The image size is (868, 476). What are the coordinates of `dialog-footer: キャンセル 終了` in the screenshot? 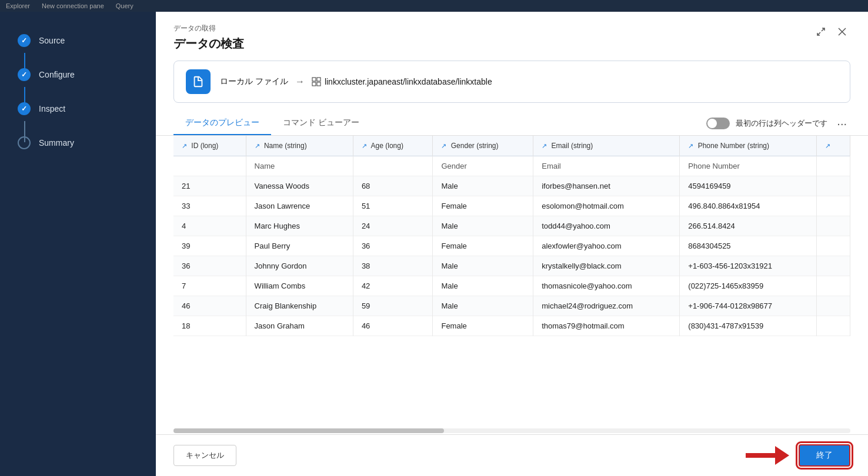 It's located at (512, 455).